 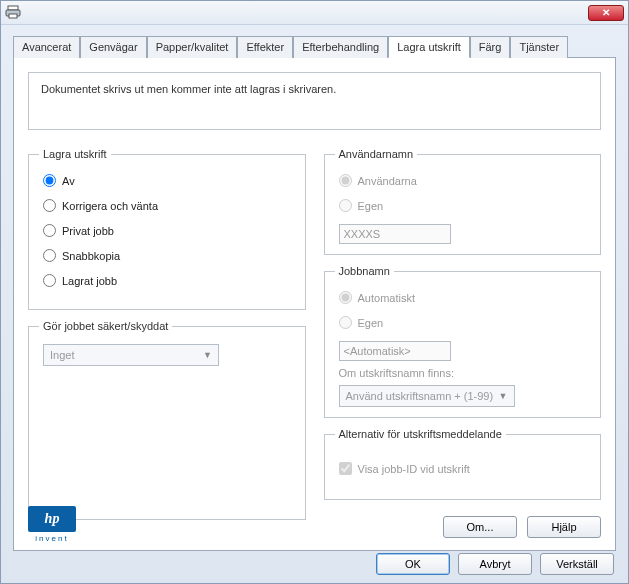 I want to click on jobname-select-value: Använd utskriftsnamn + (1-99), so click(x=420, y=396).